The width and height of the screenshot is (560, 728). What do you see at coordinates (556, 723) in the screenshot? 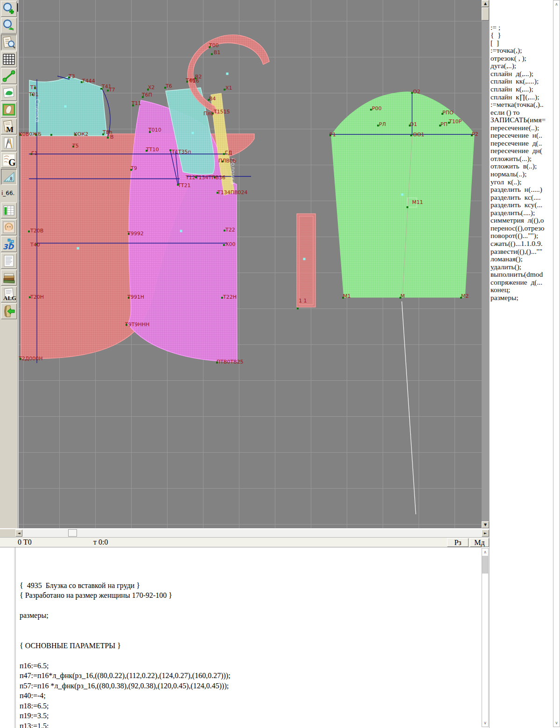
I see `panel-scroll-down-chevron: ∨` at bounding box center [556, 723].